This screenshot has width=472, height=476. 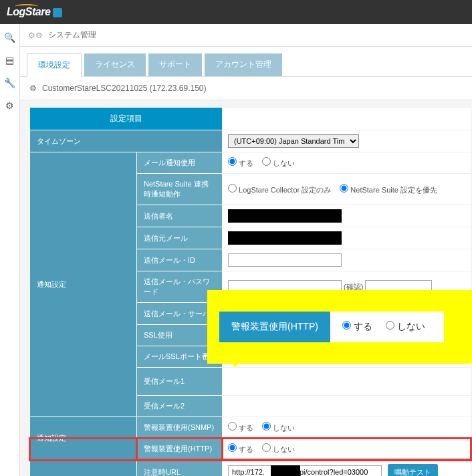 I want to click on mailuse-no: しない, so click(x=278, y=163).